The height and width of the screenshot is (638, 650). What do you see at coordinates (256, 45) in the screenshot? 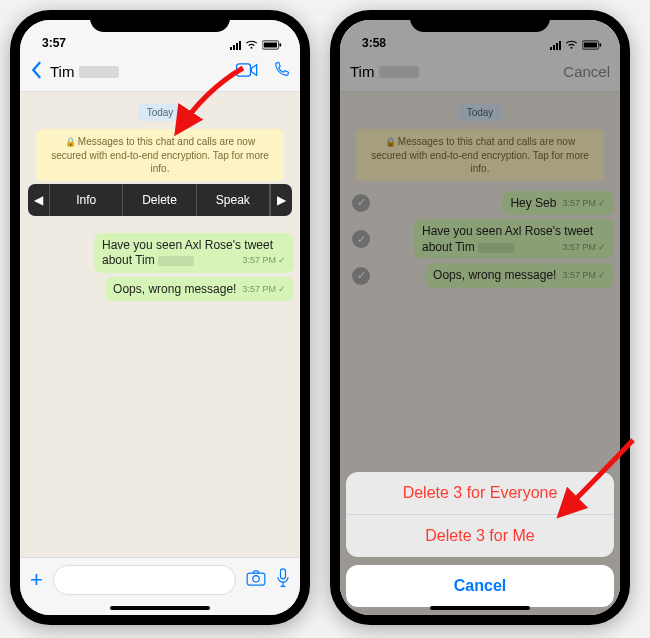
I see `status-indicators` at bounding box center [256, 45].